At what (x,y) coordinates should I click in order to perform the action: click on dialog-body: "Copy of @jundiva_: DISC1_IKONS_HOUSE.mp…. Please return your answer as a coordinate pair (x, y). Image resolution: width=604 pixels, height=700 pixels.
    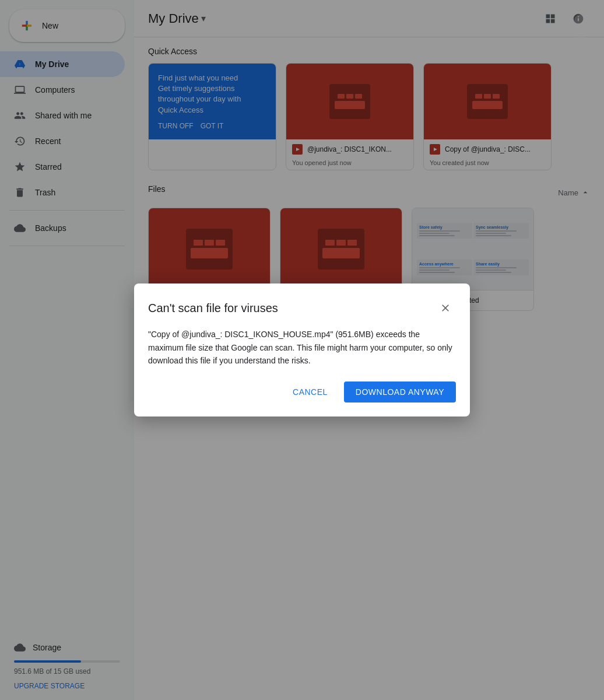
    Looking at the image, I should click on (302, 348).